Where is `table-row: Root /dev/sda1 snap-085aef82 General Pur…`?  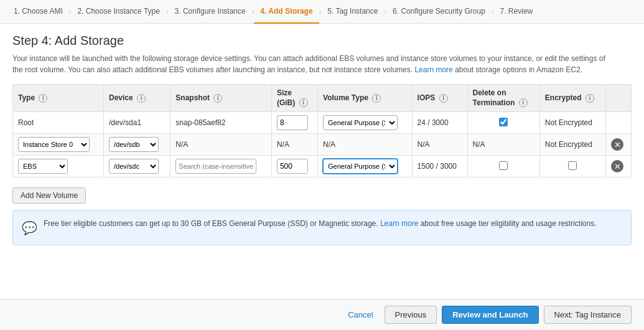 table-row: Root /dev/sda1 snap-085aef82 General Pur… is located at coordinates (322, 123).